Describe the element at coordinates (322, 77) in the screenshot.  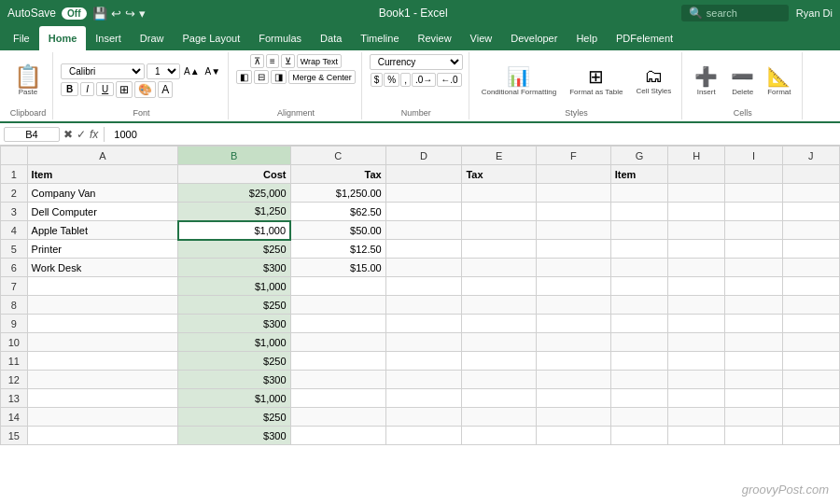
I see `merge-center-button: Merge & Center` at that location.